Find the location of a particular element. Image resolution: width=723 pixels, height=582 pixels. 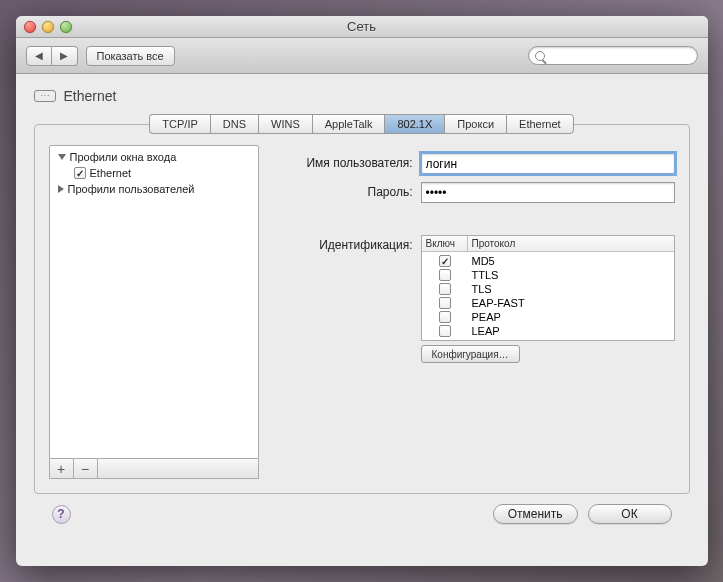

titlebar: Сеть is located at coordinates (362, 27).